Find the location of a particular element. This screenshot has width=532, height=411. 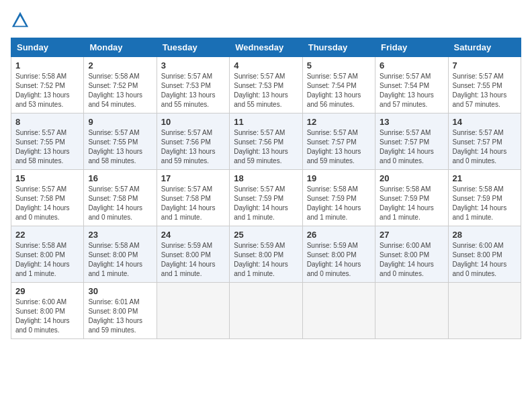

day-number: 23 is located at coordinates (120, 235).